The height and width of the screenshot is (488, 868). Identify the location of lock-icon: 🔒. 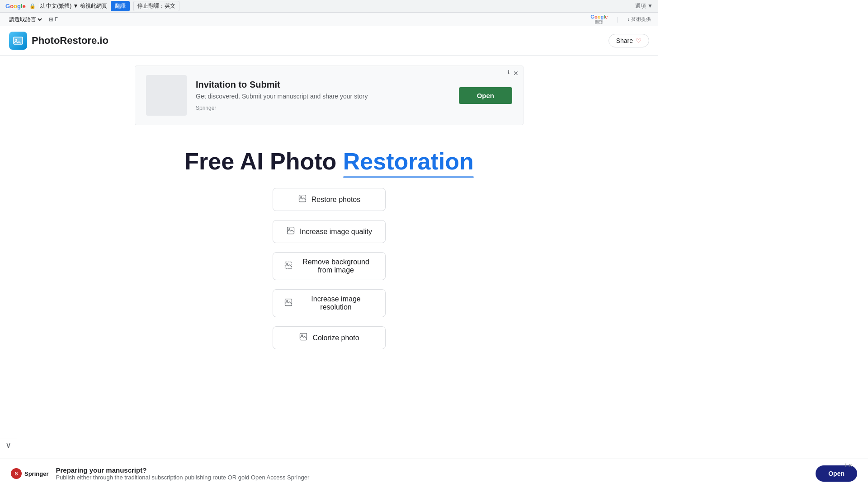
(33, 6).